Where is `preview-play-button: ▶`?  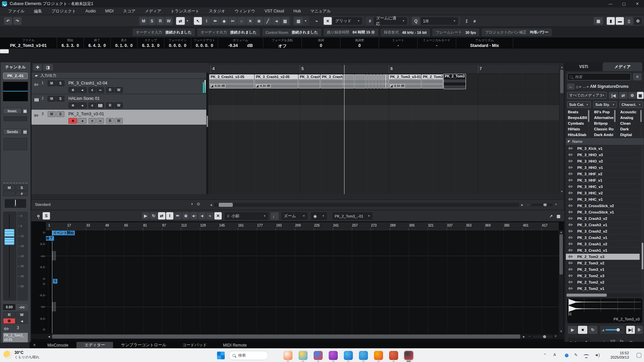
preview-play-button: ▶ is located at coordinates (573, 330).